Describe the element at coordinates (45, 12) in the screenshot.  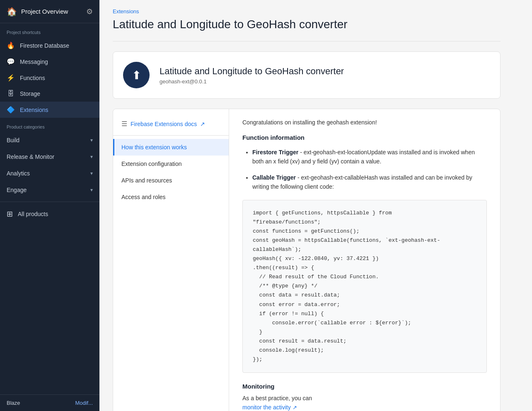
I see `project-title: Project Overview` at that location.